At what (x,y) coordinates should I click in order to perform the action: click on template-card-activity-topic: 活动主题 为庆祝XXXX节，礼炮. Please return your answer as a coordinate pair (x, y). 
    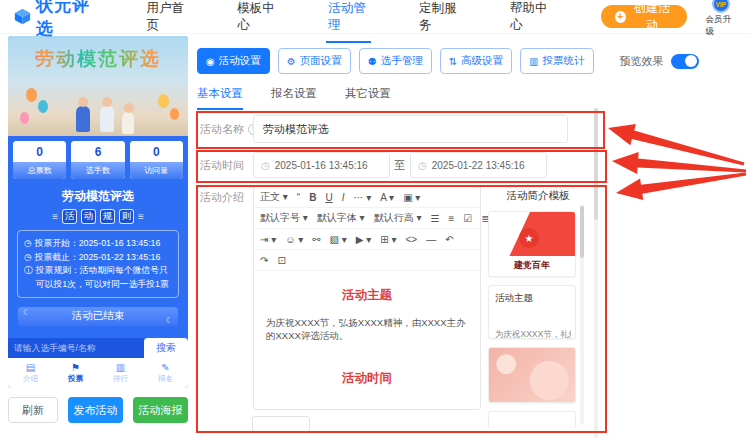
    Looking at the image, I should click on (532, 312).